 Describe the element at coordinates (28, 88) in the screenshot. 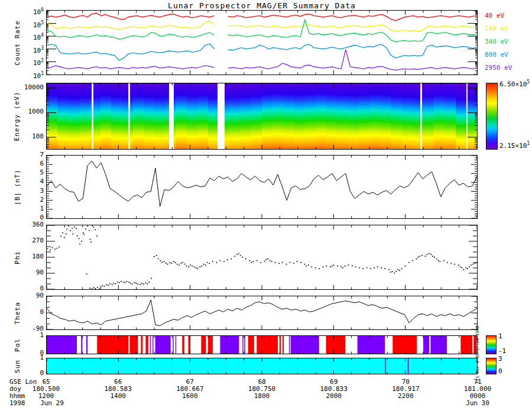

I see `energy-ytick: 10000` at that location.